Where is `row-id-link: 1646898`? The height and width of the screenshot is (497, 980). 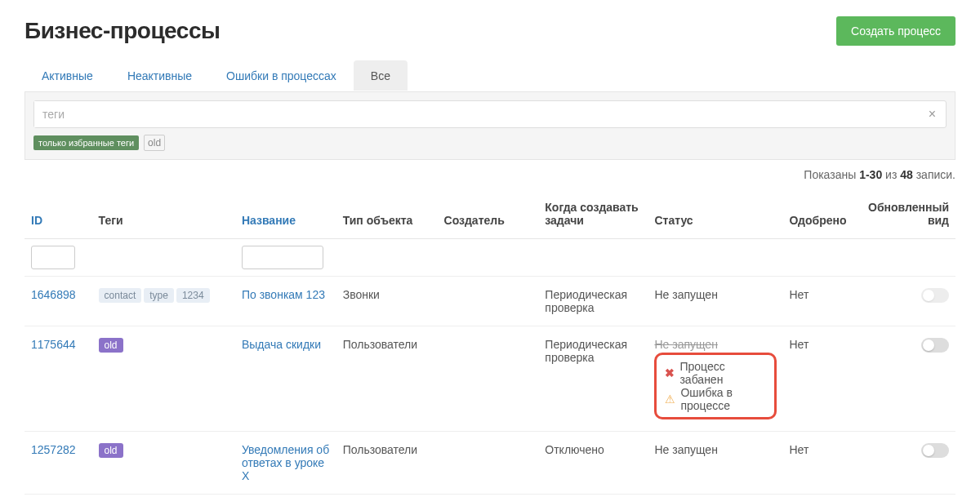 row-id-link: 1646898 is located at coordinates (54, 295).